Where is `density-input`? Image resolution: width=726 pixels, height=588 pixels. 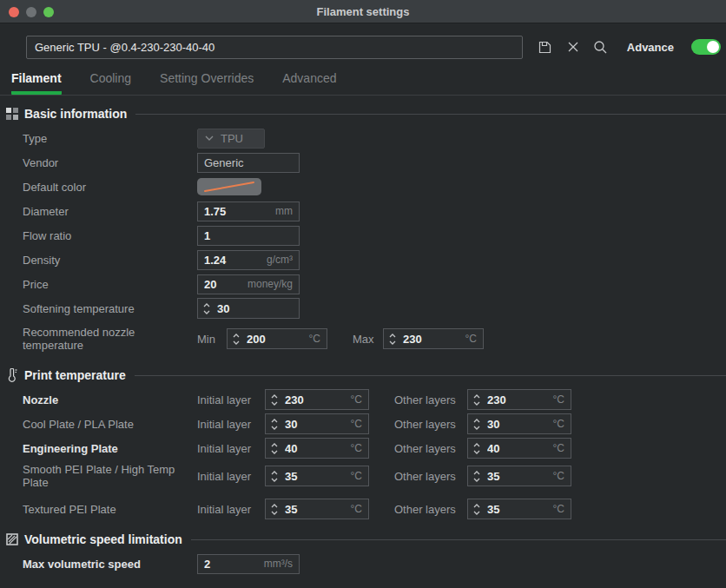
density-input is located at coordinates (234, 261).